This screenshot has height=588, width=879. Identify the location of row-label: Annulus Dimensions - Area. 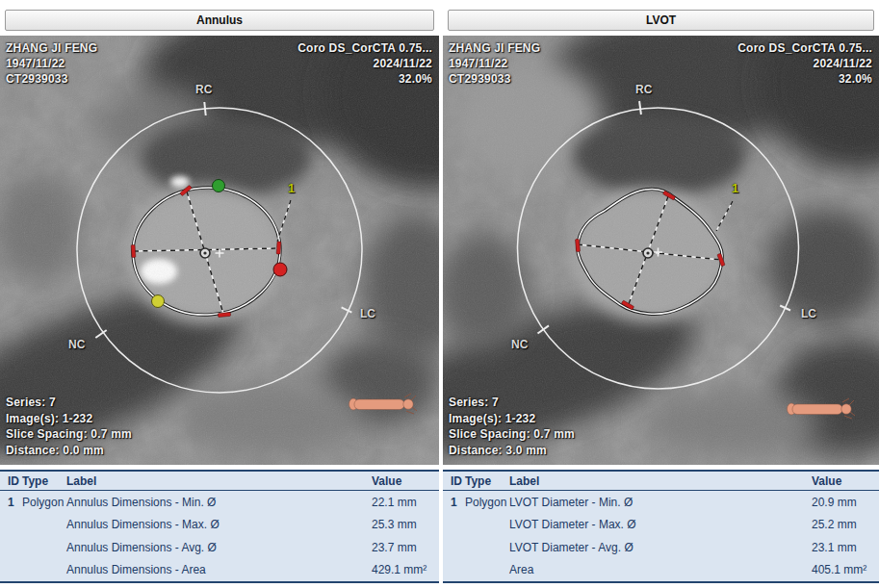
(220, 570).